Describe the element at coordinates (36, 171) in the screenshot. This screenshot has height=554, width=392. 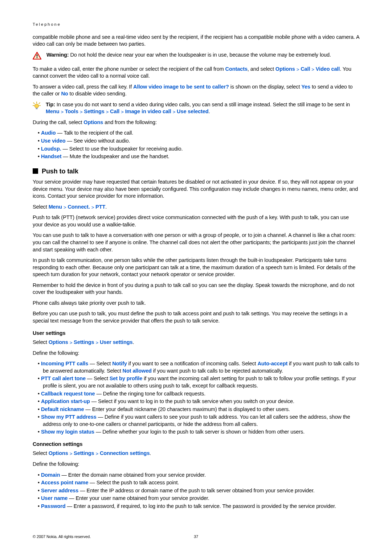
I see `square-bullet-icon` at that location.